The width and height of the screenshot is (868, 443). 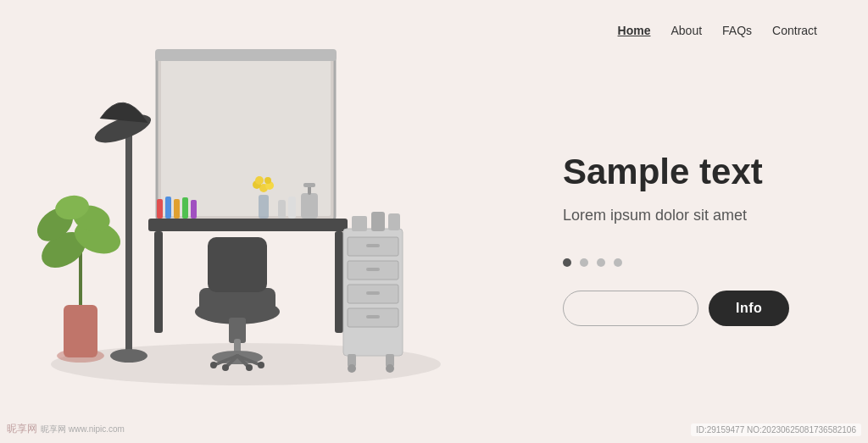 I want to click on cta-row: Info, so click(x=690, y=308).